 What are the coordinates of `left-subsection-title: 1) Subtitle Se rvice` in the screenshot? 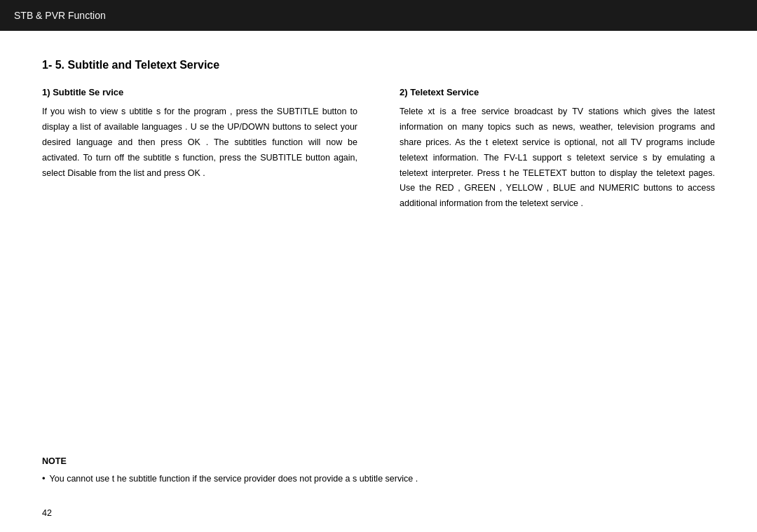 It's located at (200, 93).